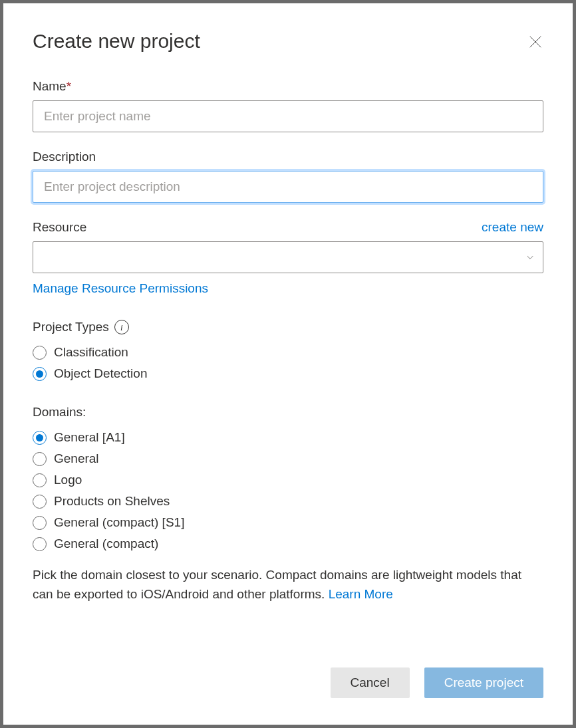 The width and height of the screenshot is (576, 728). Describe the element at coordinates (288, 374) in the screenshot. I see `project-type-option-1: Object Detection` at that location.